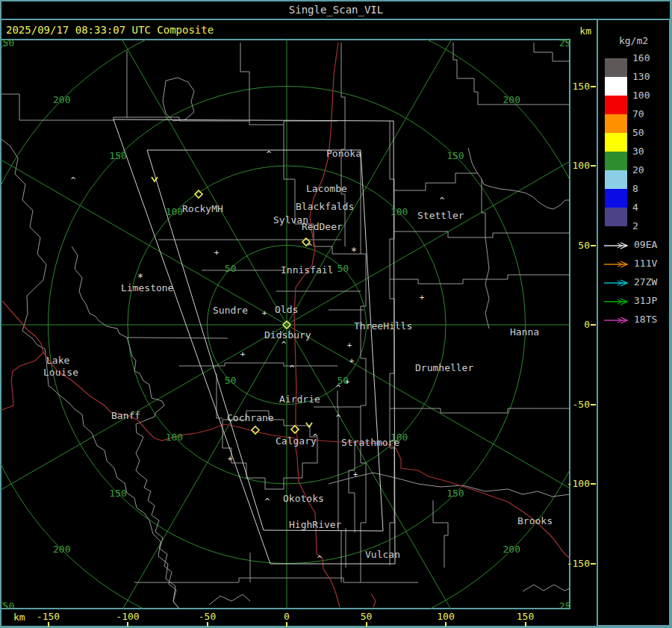  Describe the element at coordinates (354, 251) in the screenshot. I see `station-marker: *` at that location.